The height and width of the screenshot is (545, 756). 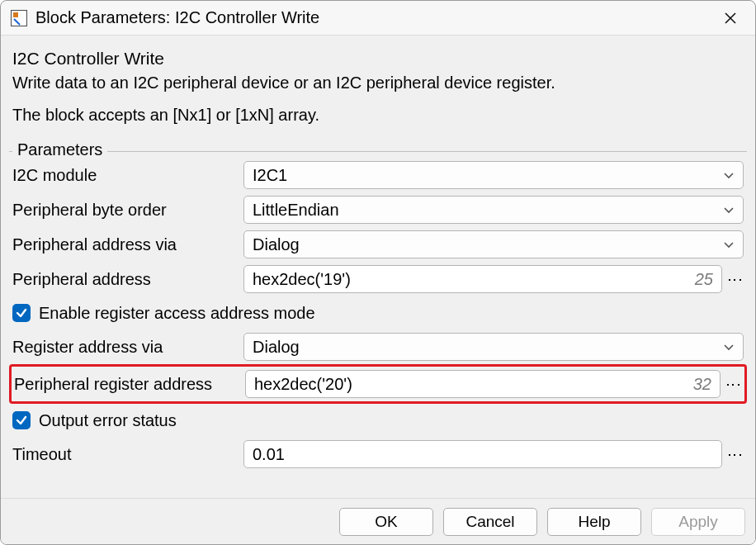 What do you see at coordinates (386, 522) in the screenshot?
I see `ok-button: OK` at bounding box center [386, 522].